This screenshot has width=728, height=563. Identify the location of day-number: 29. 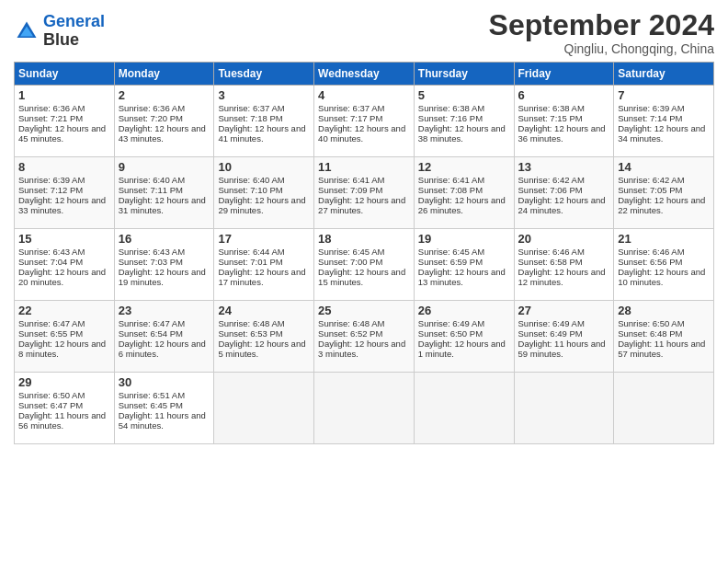
(64, 383).